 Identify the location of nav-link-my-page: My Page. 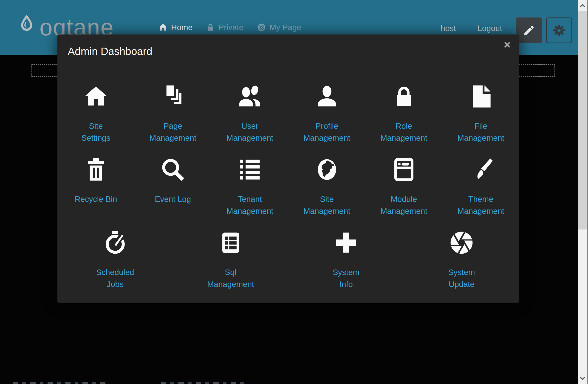
(279, 27).